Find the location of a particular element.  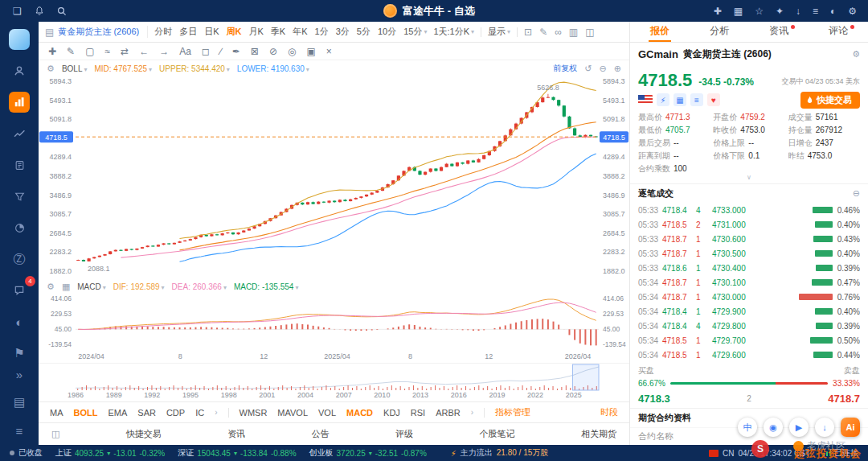

tab-报价: 报价 is located at coordinates (660, 32).